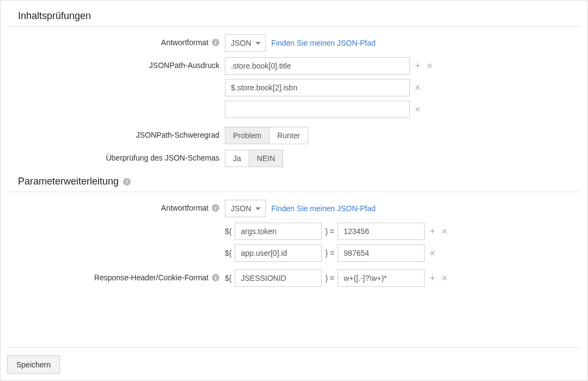 The width and height of the screenshot is (588, 381). Describe the element at coordinates (116, 133) in the screenshot. I see `label-jsonpath-severity: JSONPath-Schweregrad` at that location.